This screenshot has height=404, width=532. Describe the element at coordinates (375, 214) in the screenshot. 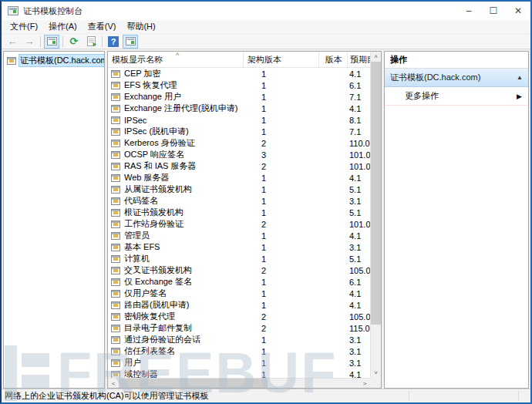

I see `vertical-scrollbar: ˄ ˅` at that location.